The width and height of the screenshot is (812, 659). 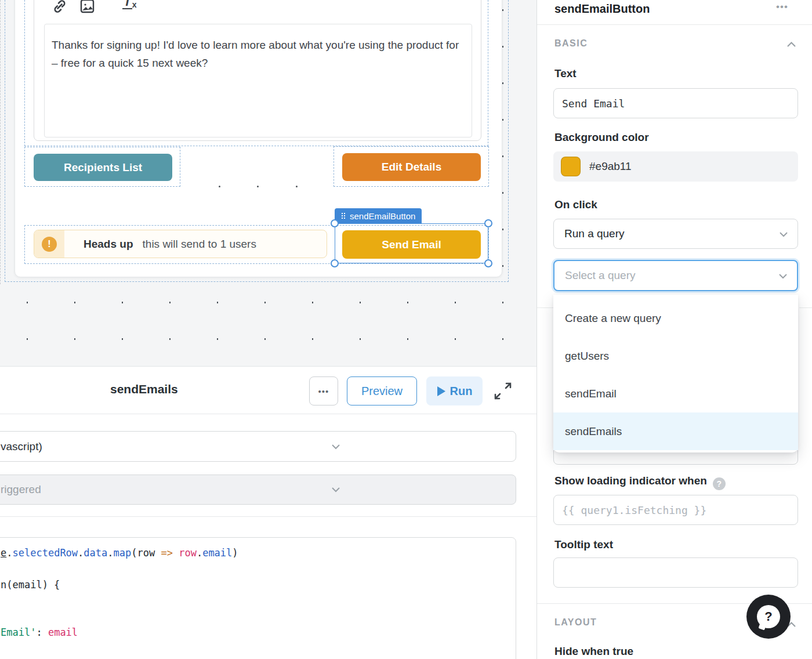 What do you see at coordinates (676, 374) in the screenshot?
I see `query-dropdown-menu: Create a new query getUsers sendEmail se…` at bounding box center [676, 374].